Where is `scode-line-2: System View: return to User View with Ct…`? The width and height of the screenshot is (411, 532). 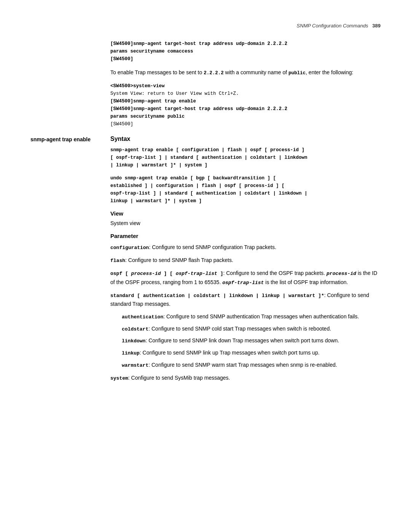
scode-line-2: System View: return to User View with Ct… is located at coordinates (245, 94).